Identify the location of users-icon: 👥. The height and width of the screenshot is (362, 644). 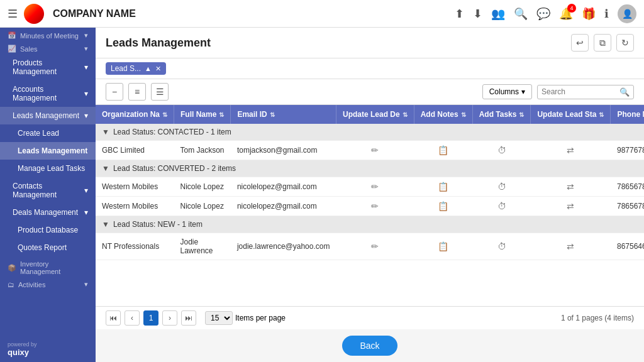
(498, 14).